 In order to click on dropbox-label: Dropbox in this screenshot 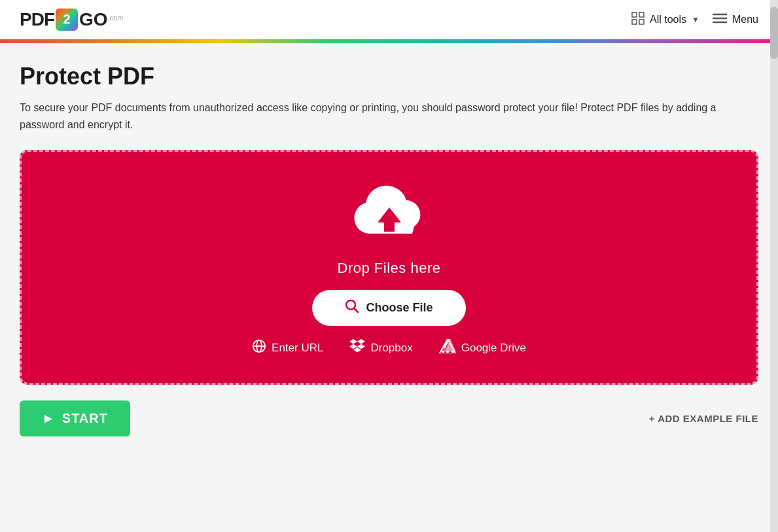, I will do `click(391, 348)`.